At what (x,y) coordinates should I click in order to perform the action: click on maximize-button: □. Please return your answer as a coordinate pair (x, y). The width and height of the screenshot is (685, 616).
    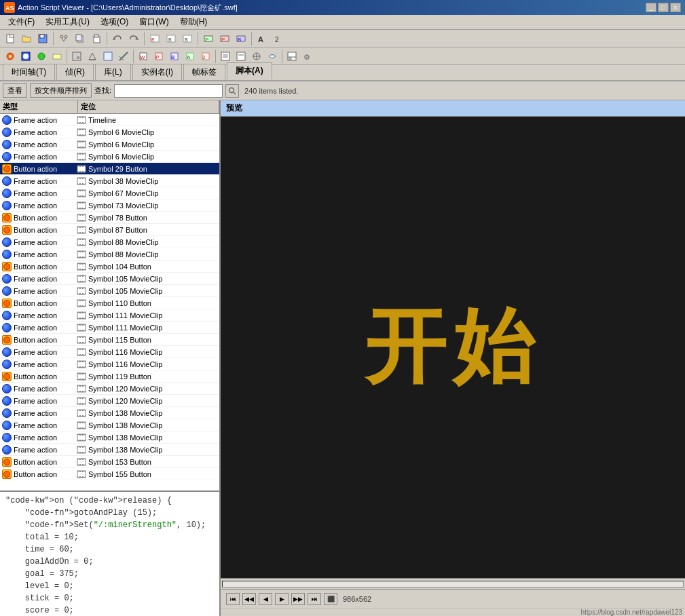
    Looking at the image, I should click on (663, 7).